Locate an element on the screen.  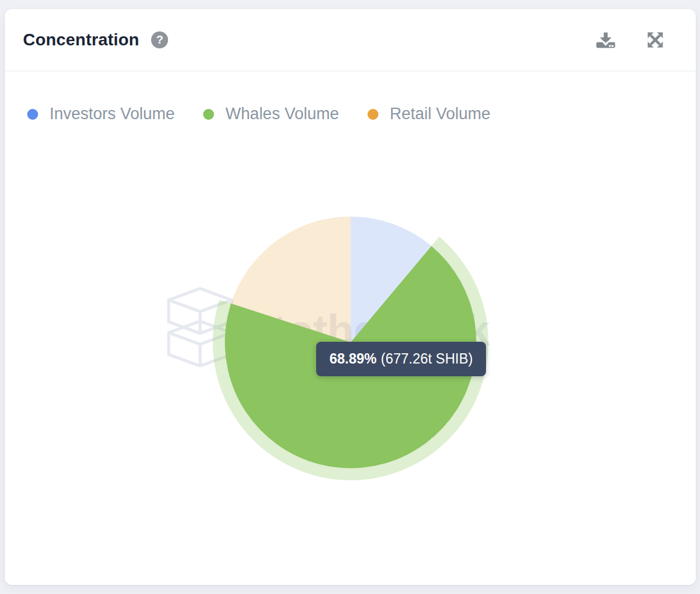
expand-button is located at coordinates (655, 40).